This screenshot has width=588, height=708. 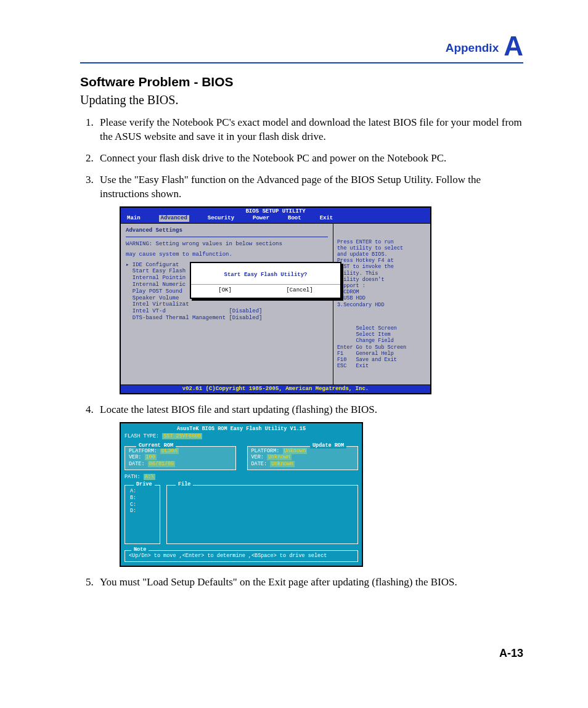 What do you see at coordinates (259, 464) in the screenshot?
I see `upd-date-label: DATE:` at bounding box center [259, 464].